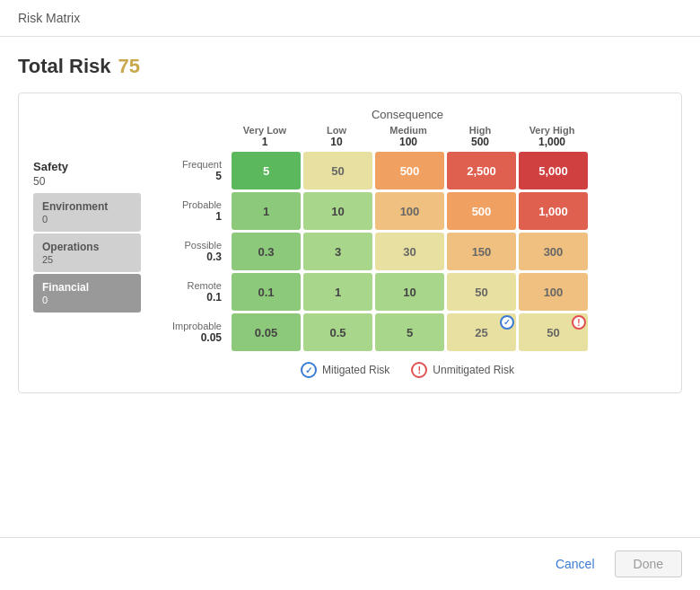  What do you see at coordinates (407, 115) in the screenshot?
I see `consequence-label: Consequence` at bounding box center [407, 115].